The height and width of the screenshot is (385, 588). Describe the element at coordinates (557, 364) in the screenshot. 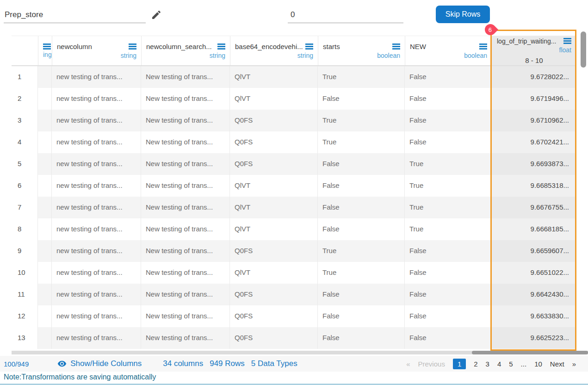

I see `page-next: Next` at that location.